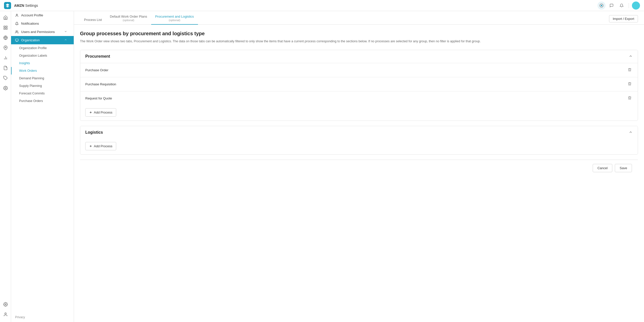  Describe the element at coordinates (42, 78) in the screenshot. I see `sidebar-sub-demand-planning: Demand Planning` at that location.